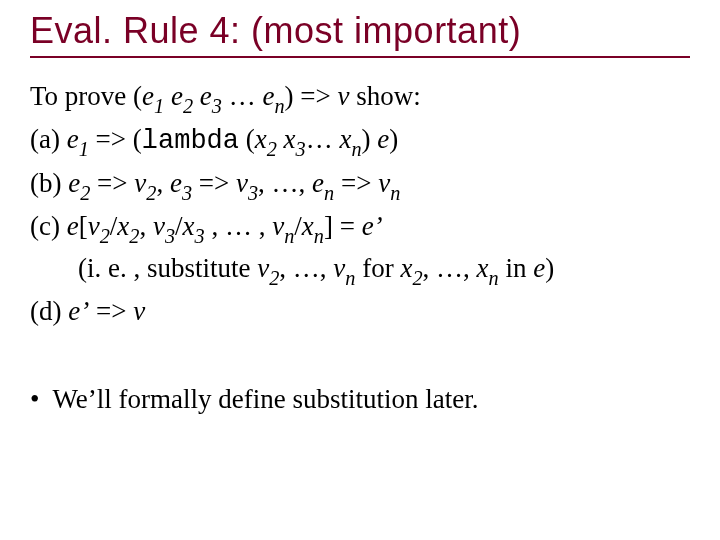  What do you see at coordinates (360, 140) in the screenshot?
I see `rule-a: (a) e1 => (lambda (x2 x3… xn) e)` at bounding box center [360, 140].